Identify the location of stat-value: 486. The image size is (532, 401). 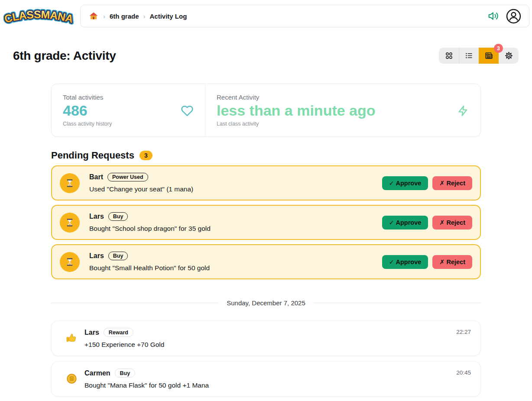
(75, 111).